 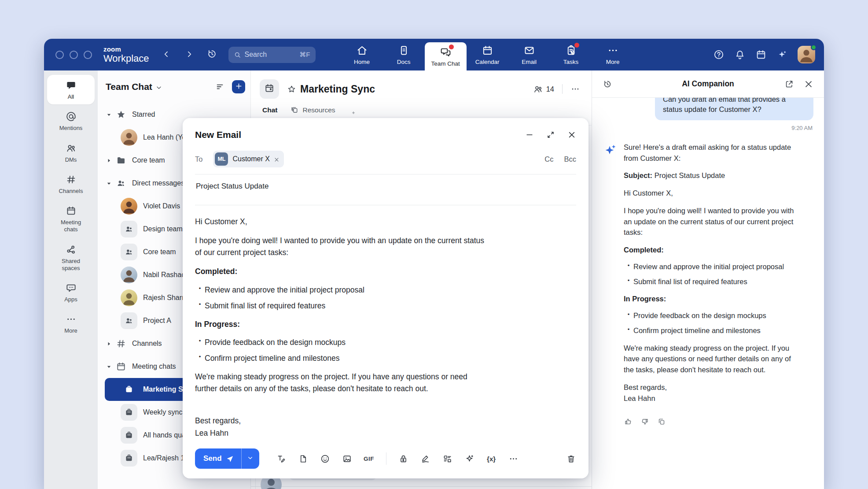 I want to click on emoji-icon, so click(x=325, y=459).